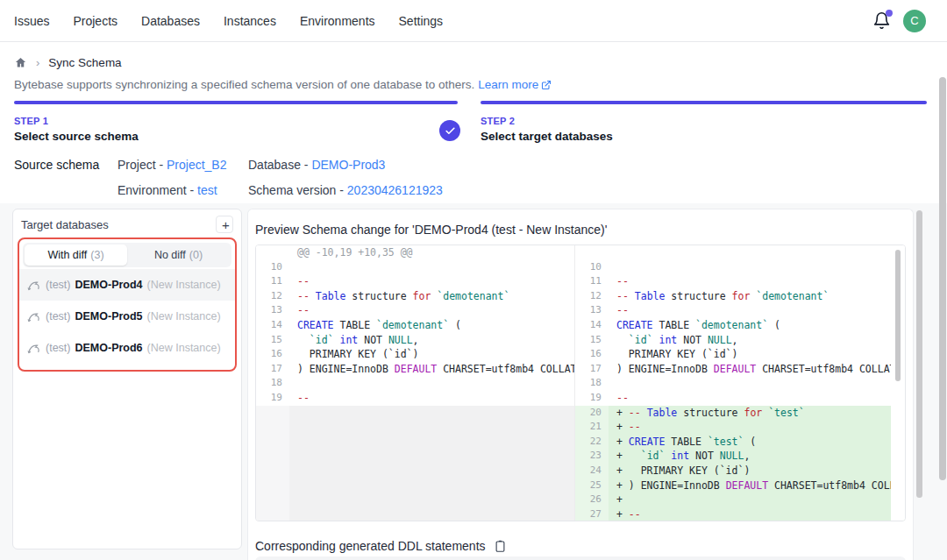 This screenshot has width=947, height=560. I want to click on code-line: -- Table structure for `demotenant`, so click(431, 296).